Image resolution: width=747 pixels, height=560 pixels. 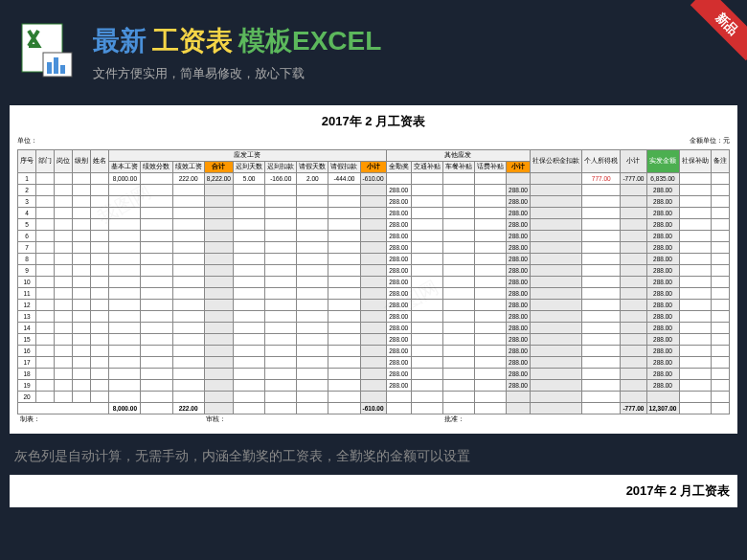 What do you see at coordinates (374, 294) in the screenshot?
I see `table-row: 11288.00288.00288.00` at bounding box center [374, 294].